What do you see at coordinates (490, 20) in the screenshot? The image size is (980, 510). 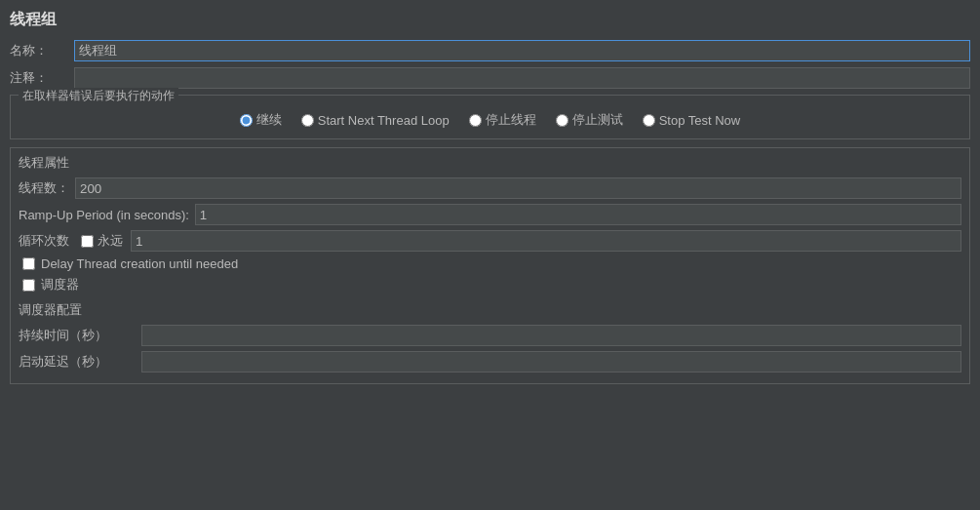 I see `page-title: 线程组` at bounding box center [490, 20].